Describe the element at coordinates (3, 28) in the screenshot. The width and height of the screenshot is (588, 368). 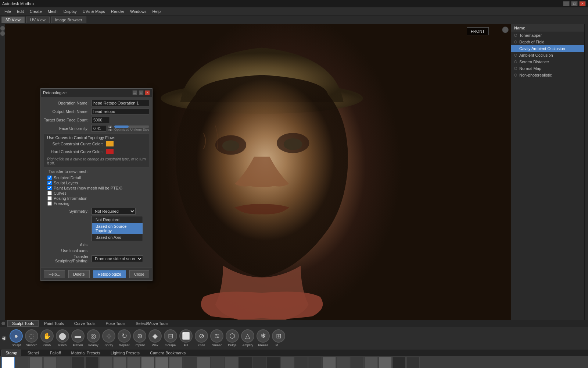
I see `left-tool-btn` at that location.